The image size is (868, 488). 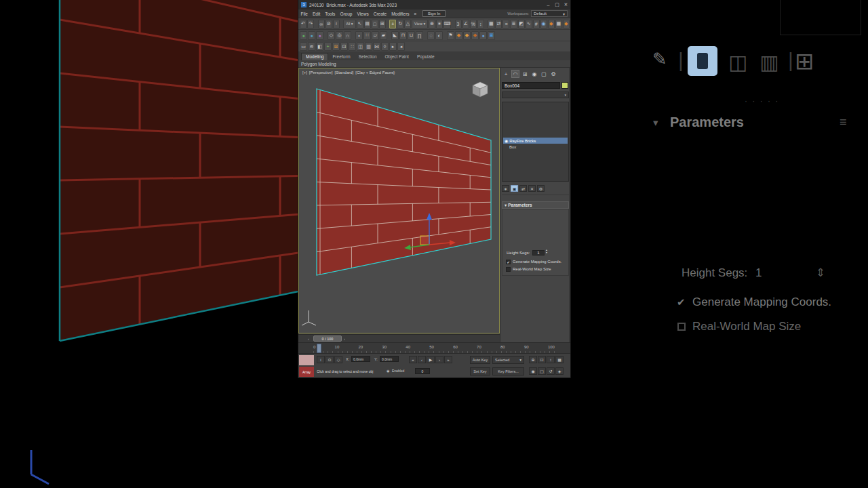 I want to click on isolate-nav-icon: ◈, so click(x=559, y=371).